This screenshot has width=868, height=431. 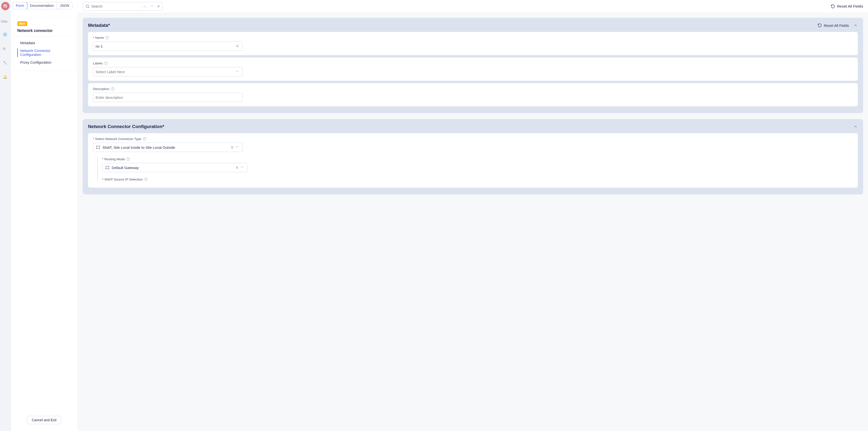 What do you see at coordinates (473, 63) in the screenshot?
I see `labels-label: Labels ?` at bounding box center [473, 63].